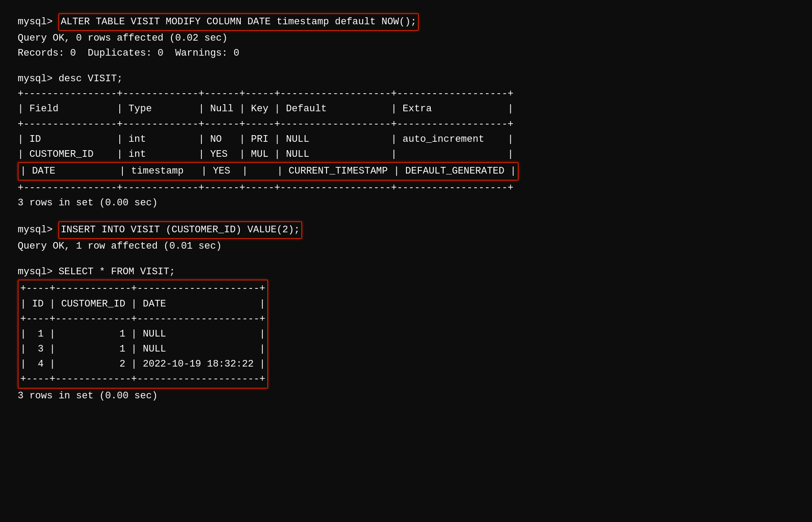 This screenshot has height=522, width=812. Describe the element at coordinates (406, 272) in the screenshot. I see `select-line: mysql> SELECT * FROM VISIT;` at that location.